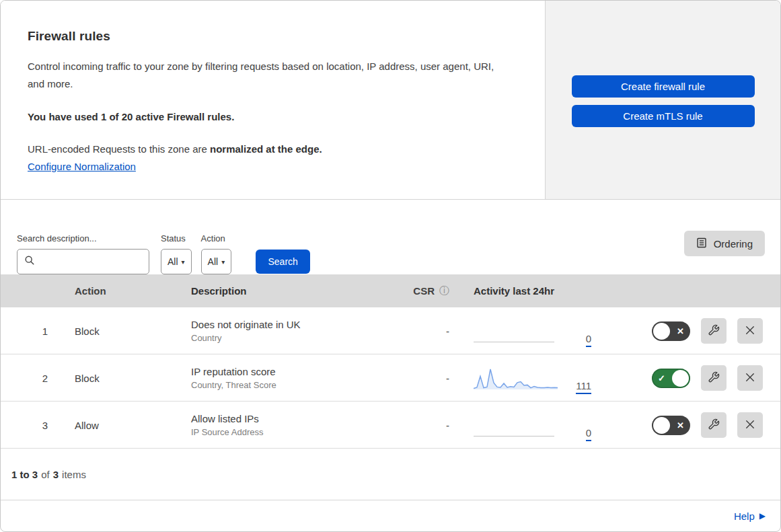  What do you see at coordinates (704, 378) in the screenshot?
I see `rule-controls: ✓` at bounding box center [704, 378].